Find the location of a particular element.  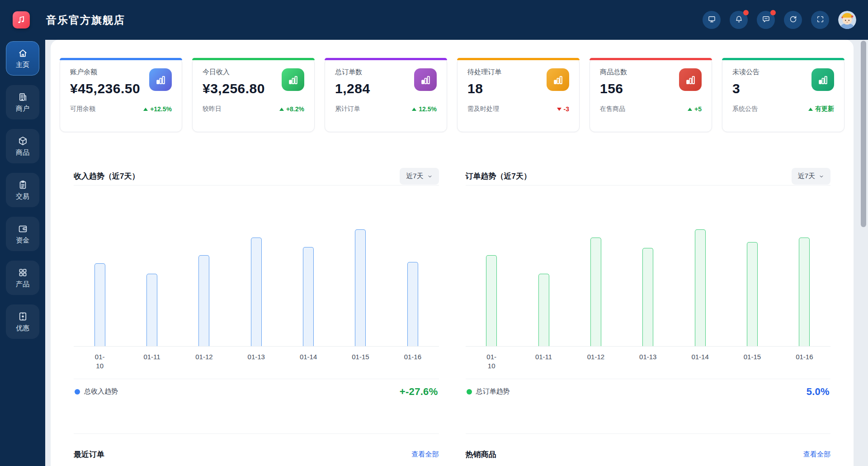

home-icon is located at coordinates (23, 53).